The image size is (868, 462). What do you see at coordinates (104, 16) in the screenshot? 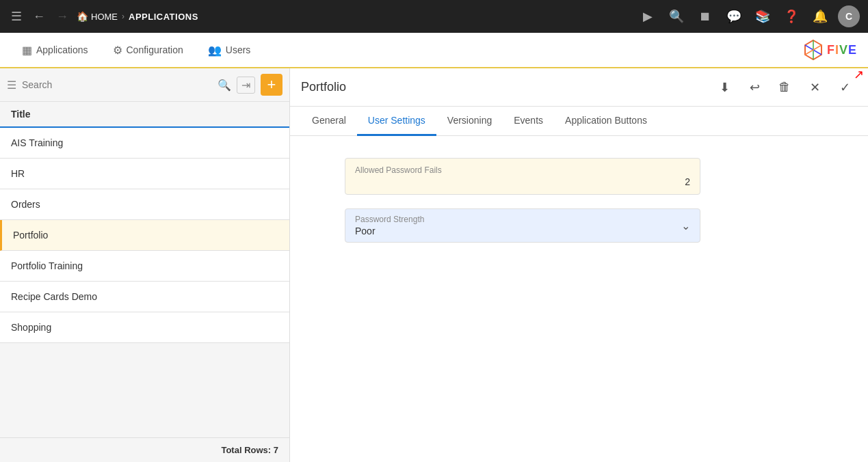
I see `home-label: HOME` at bounding box center [104, 16].